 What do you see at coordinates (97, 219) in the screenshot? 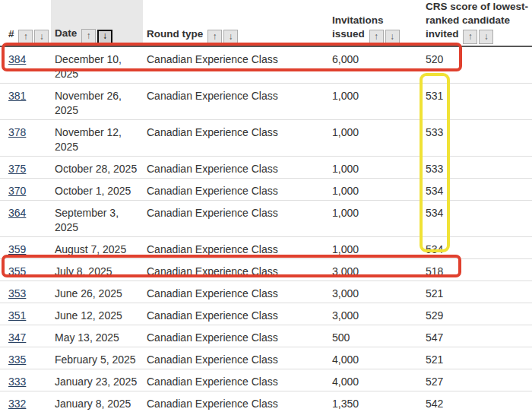
I see `date-cell: September 3, 2025` at bounding box center [97, 219].